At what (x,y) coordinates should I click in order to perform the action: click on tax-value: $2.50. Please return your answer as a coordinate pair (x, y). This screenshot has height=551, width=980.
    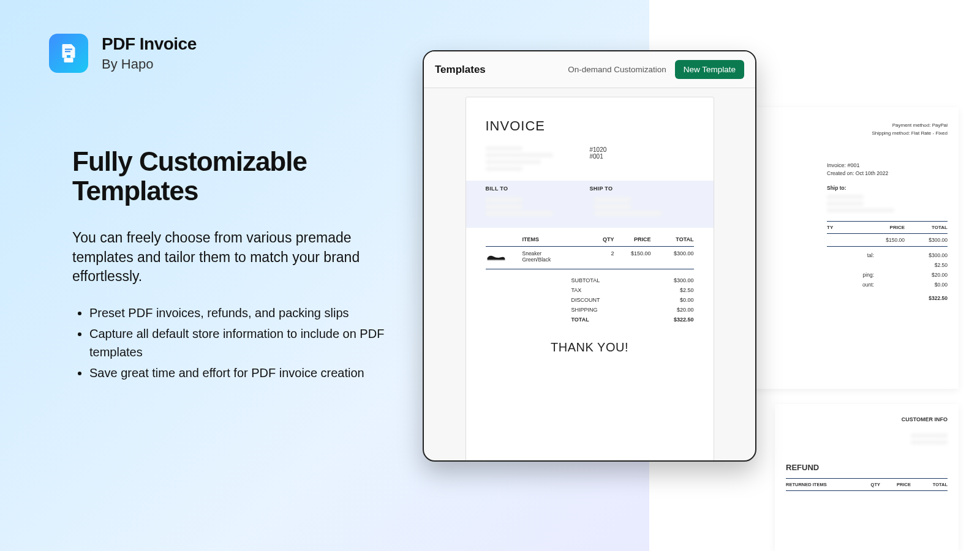
    Looking at the image, I should click on (673, 290).